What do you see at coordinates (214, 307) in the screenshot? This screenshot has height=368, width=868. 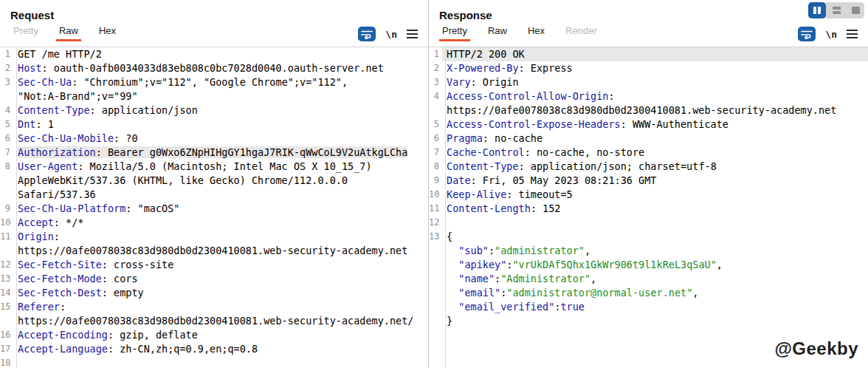 I see `code-line: 15Referer:` at bounding box center [214, 307].